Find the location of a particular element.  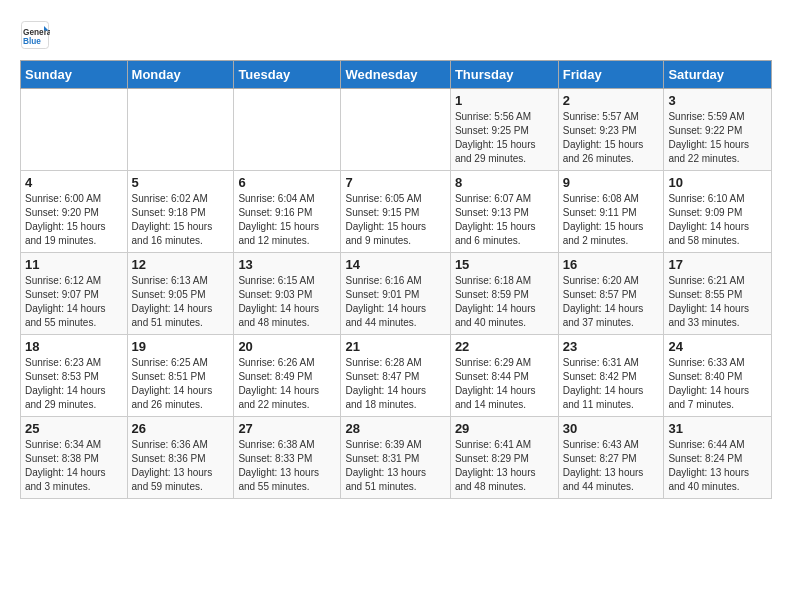

day-cell: 3Sunrise: 5:59 AM Sunset: 9:22 PM Daylig… is located at coordinates (718, 130).